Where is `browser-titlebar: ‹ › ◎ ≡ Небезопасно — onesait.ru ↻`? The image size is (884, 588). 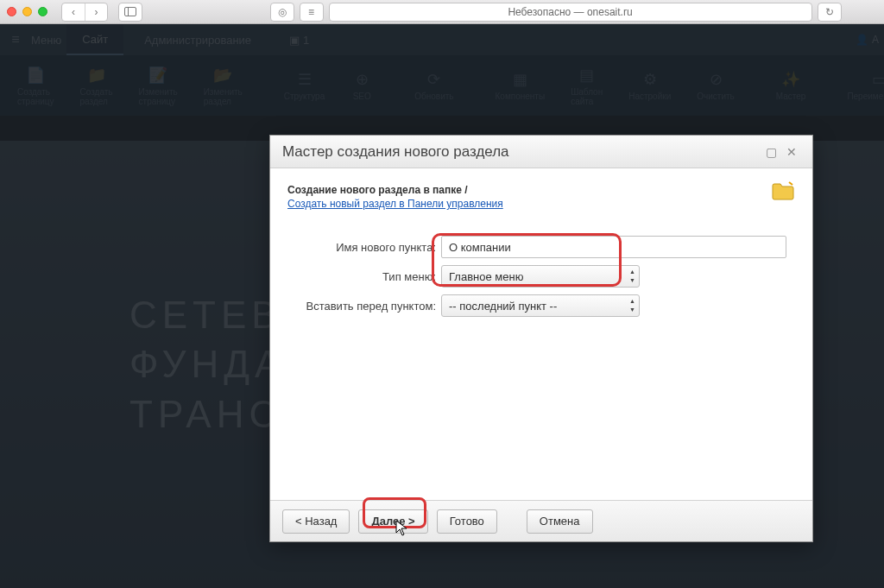 browser-titlebar: ‹ › ◎ ≡ Небезопасно — onesait.ru ↻ is located at coordinates (442, 12).